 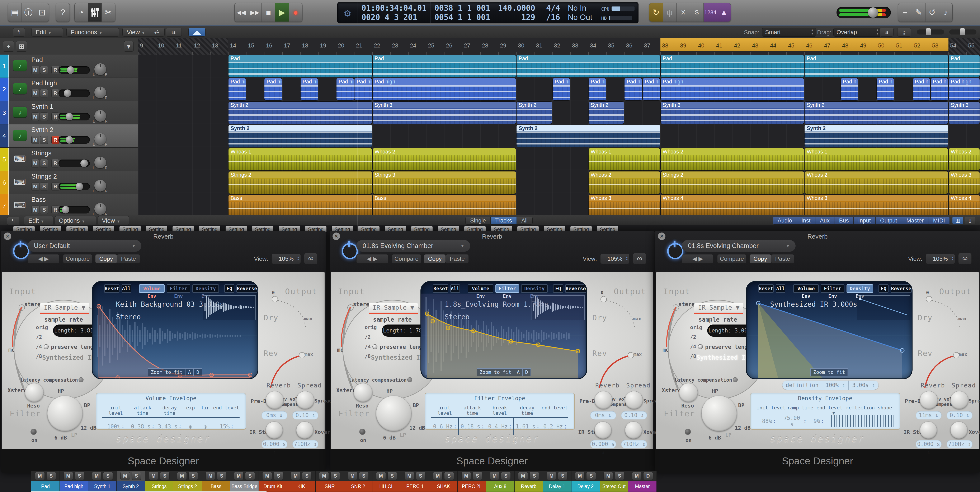 What do you see at coordinates (8, 46) in the screenshot?
I see `add-track-button: +` at bounding box center [8, 46].